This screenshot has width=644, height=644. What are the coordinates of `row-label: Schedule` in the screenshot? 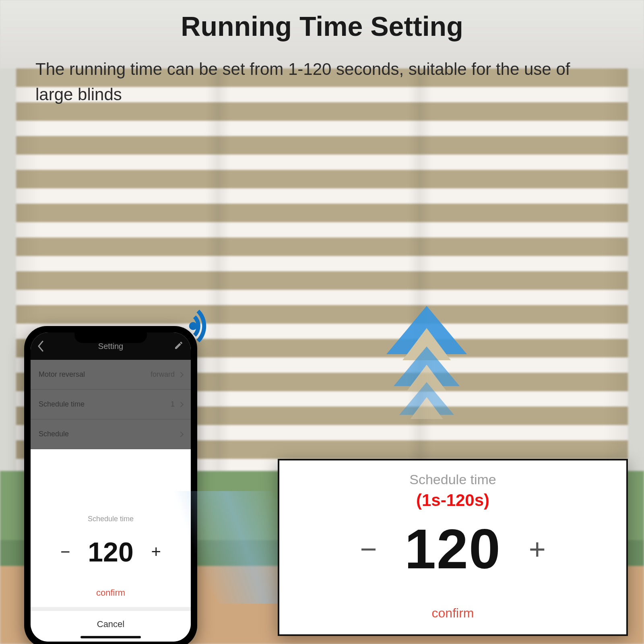 It's located at (54, 434).